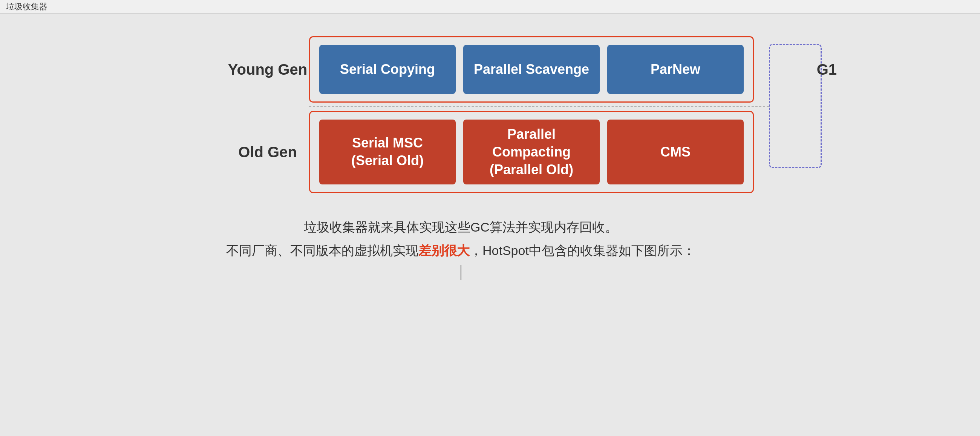 This screenshot has width=980, height=436. I want to click on old-gen-box: Serial MSC(Serial Old) Parallel Compacti…, so click(531, 152).